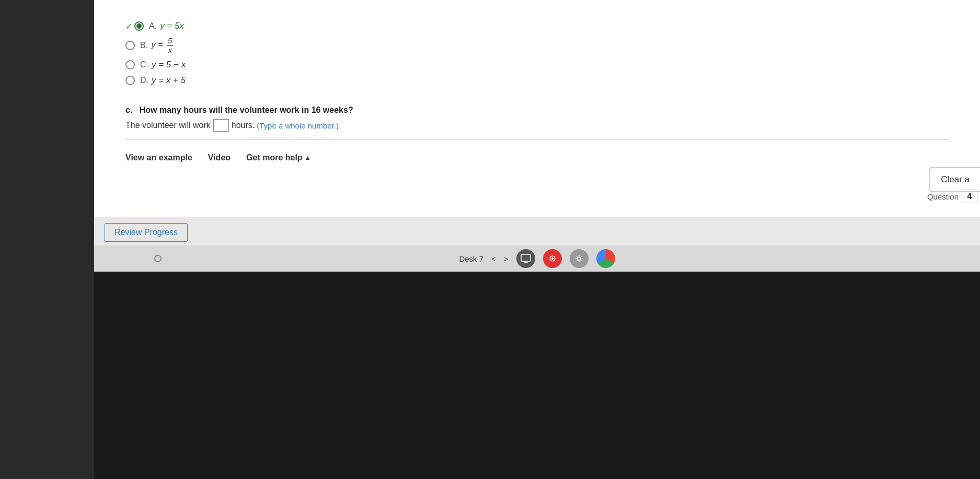 The image size is (980, 479). What do you see at coordinates (471, 259) in the screenshot?
I see `desk-label: Desk 7` at bounding box center [471, 259].